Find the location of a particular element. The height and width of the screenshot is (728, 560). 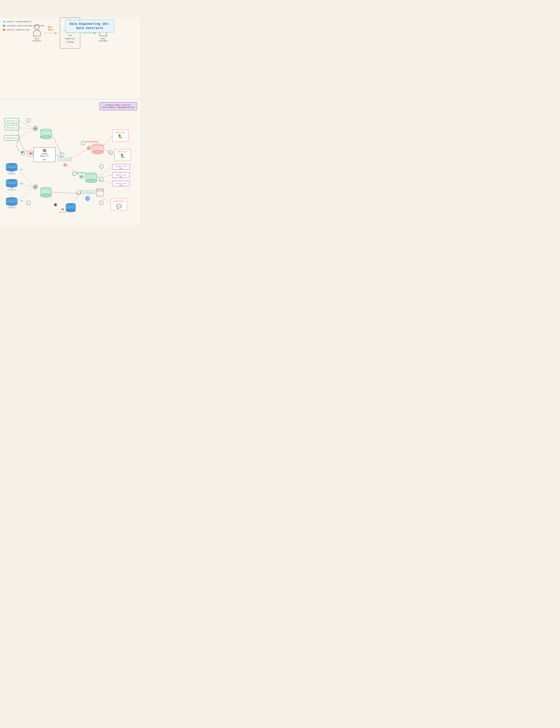

kafka-icon-bottom: ⚙ is located at coordinates (35, 187).